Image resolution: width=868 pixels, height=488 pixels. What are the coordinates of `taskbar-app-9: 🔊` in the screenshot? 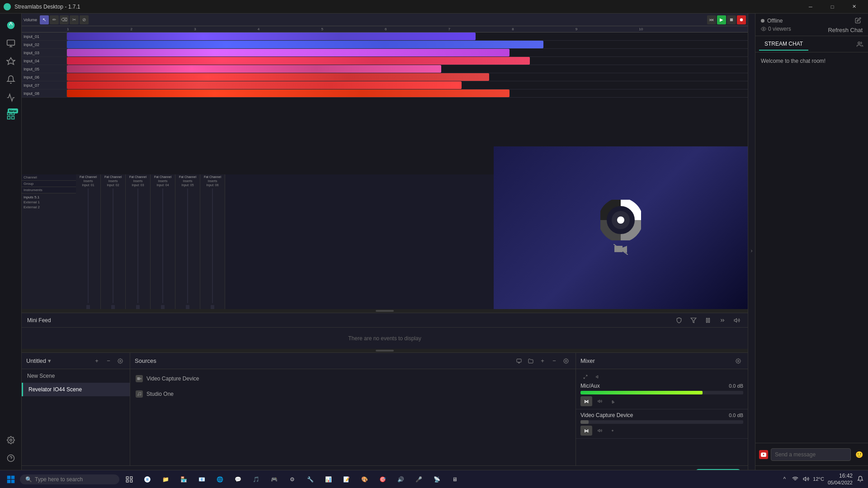 It's located at (401, 479).